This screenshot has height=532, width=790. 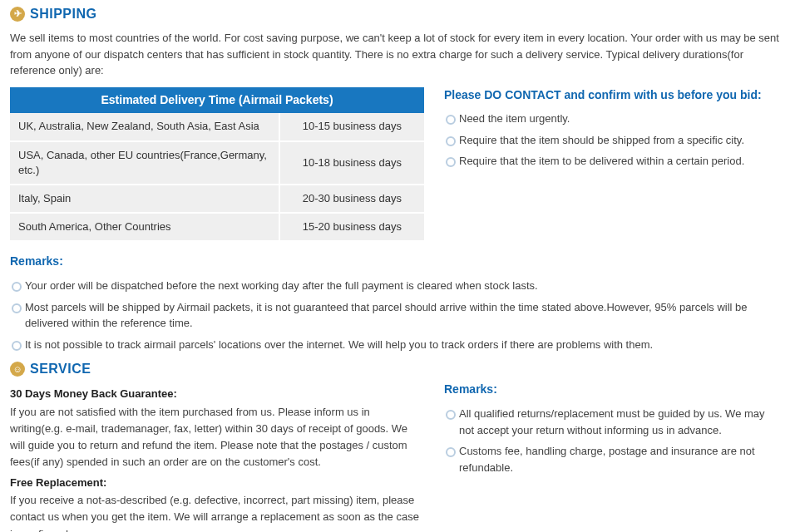 What do you see at coordinates (612, 390) in the screenshot?
I see `service-remarks-heading: Remarks:` at bounding box center [612, 390].